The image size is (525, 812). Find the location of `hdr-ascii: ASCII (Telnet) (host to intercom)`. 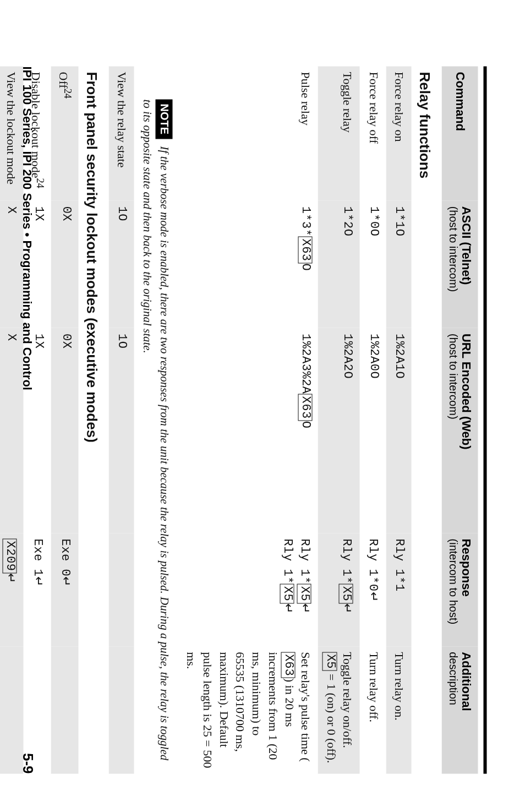

hdr-ascii: ASCII (Telnet) (host to intercom) is located at coordinates (460, 264).